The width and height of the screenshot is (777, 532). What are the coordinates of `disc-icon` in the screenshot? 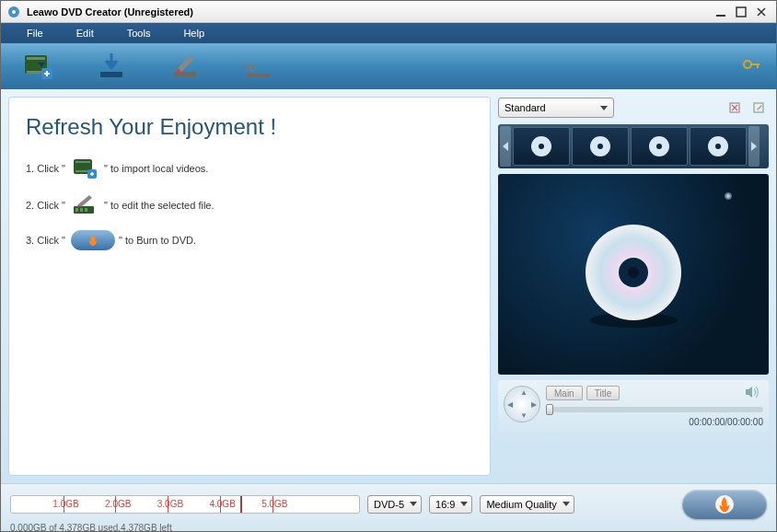 It's located at (633, 274).